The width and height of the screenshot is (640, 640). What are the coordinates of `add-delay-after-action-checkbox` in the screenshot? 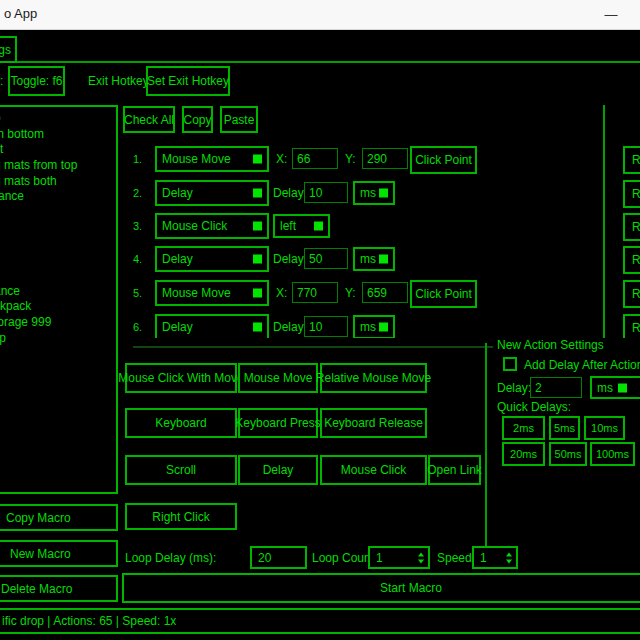 It's located at (510, 364).